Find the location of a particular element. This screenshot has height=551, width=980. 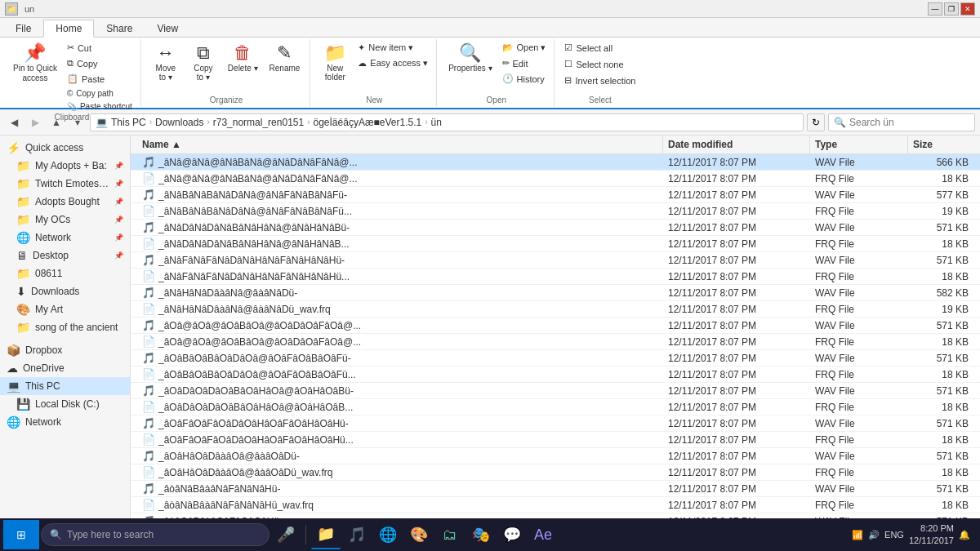

invert-selection-button: ⊟ Invert selection is located at coordinates (599, 80).